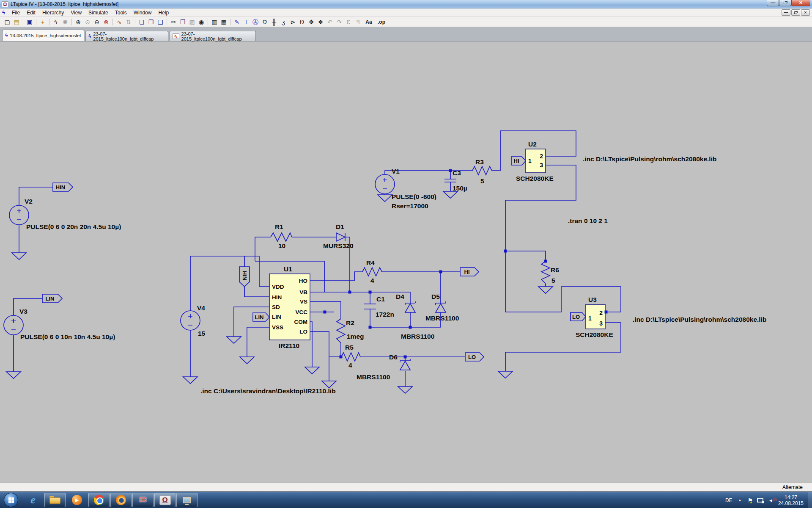  I want to click on action-center-flag-icon: ⚑▲, so click(750, 500).